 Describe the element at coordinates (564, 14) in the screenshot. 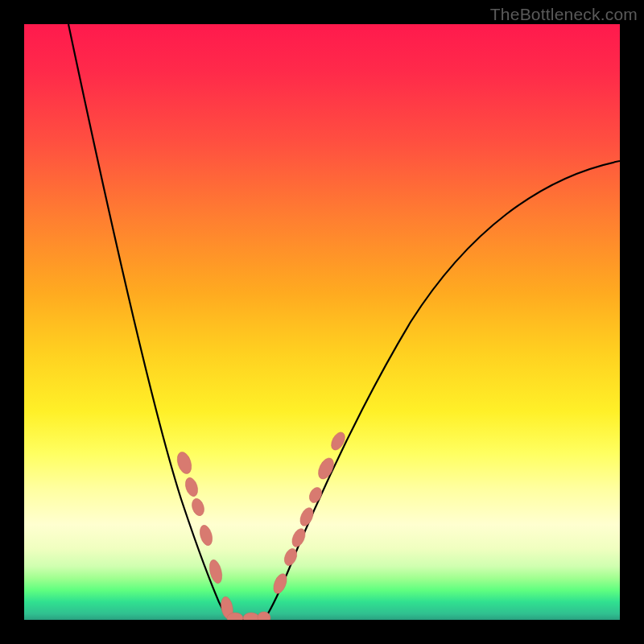

I see `watermark-text: TheBottleneck.com` at that location.